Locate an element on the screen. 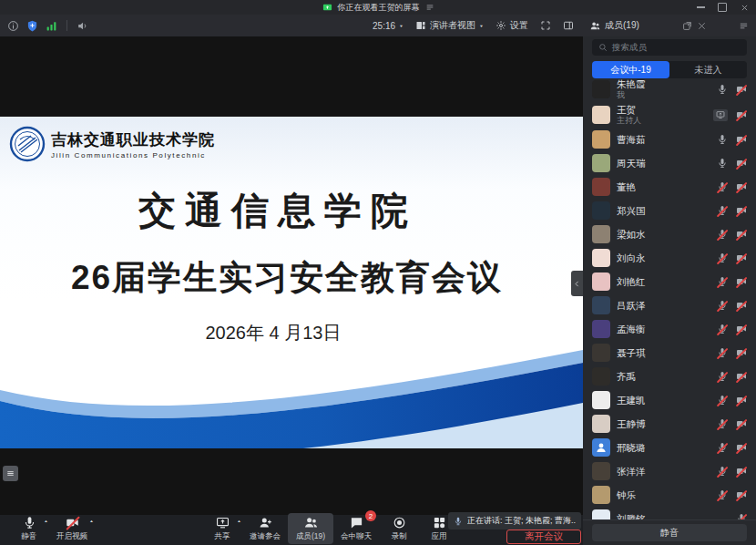 The image size is (756, 545). member-row: 齐禹 is located at coordinates (669, 376).